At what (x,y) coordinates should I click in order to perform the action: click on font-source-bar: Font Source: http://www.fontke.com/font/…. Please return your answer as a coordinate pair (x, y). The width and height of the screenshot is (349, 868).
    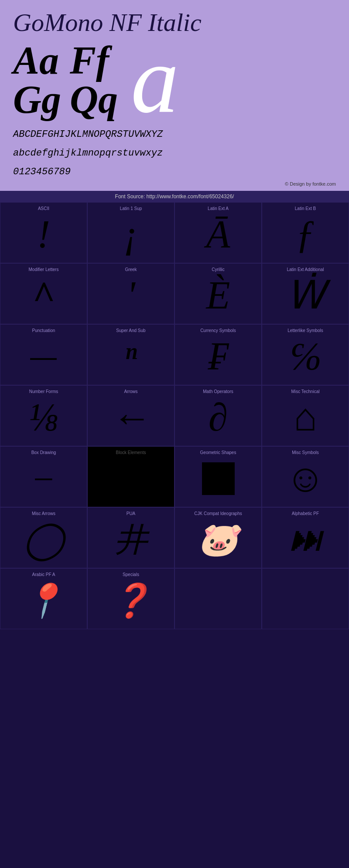
    Looking at the image, I should click on (174, 197).